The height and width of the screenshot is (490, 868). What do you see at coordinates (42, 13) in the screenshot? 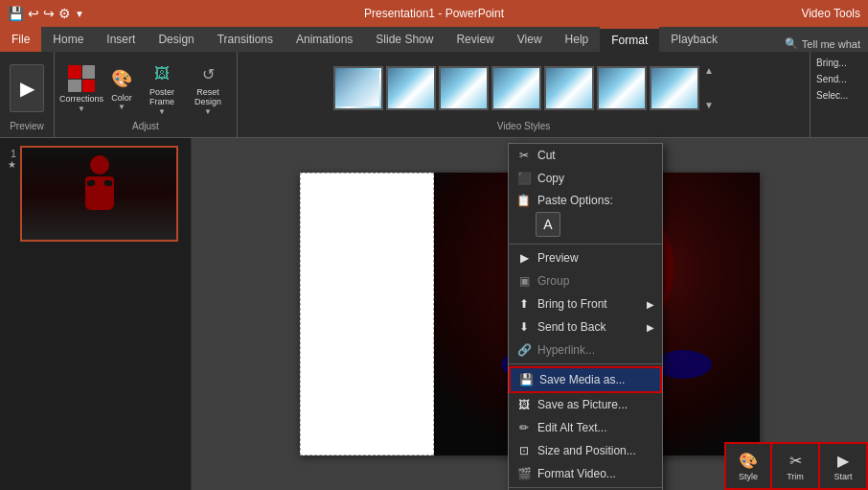
I see `quick-access-toolbar: 💾 ↩ ↪ ⚙ ▼` at bounding box center [42, 13].